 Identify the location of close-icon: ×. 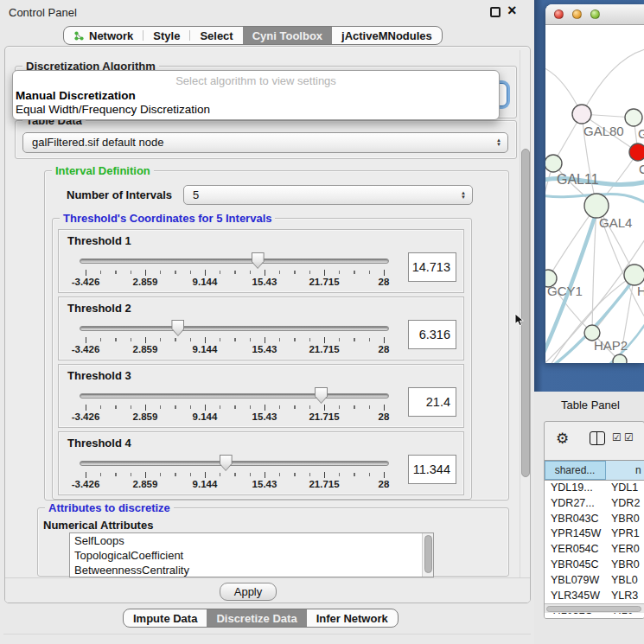
(512, 10).